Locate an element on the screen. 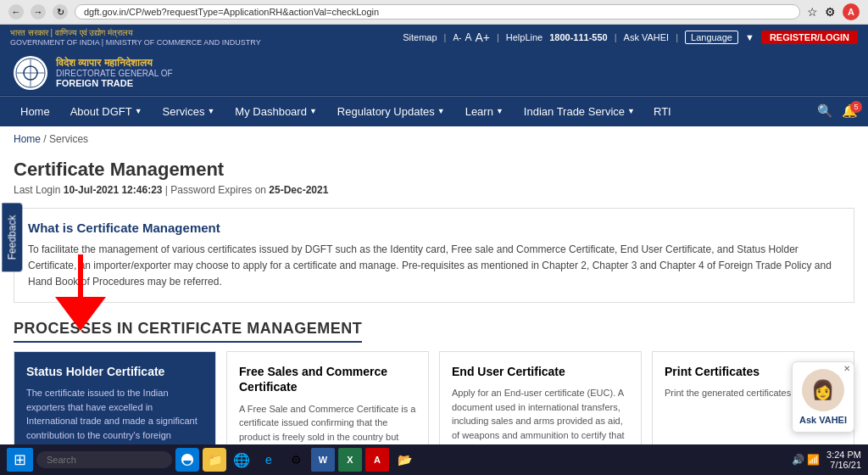 This screenshot has height=475, width=868. taskbar: ⊞ 📁 🌐 e ⚙ W X A 📂 🔊 📶 3:24 PM 7/16/21 is located at coordinates (434, 460).